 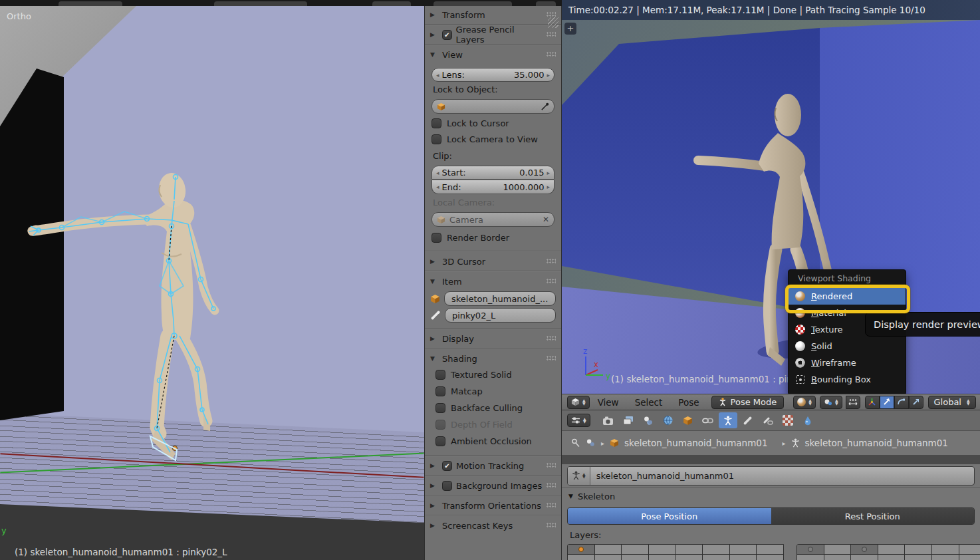 I want to click on view-menu: View, so click(x=608, y=402).